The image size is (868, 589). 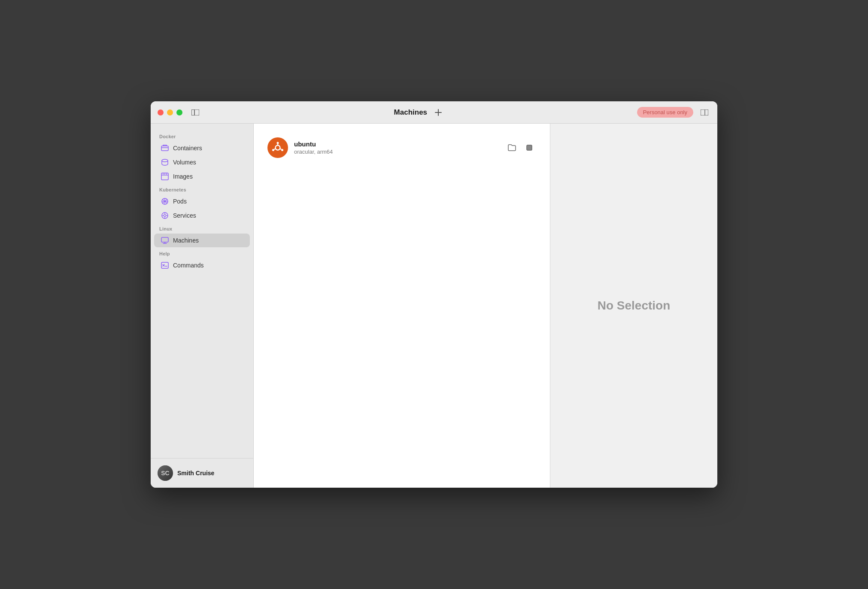 I want to click on sidebar-item-containers: Containers, so click(x=202, y=148).